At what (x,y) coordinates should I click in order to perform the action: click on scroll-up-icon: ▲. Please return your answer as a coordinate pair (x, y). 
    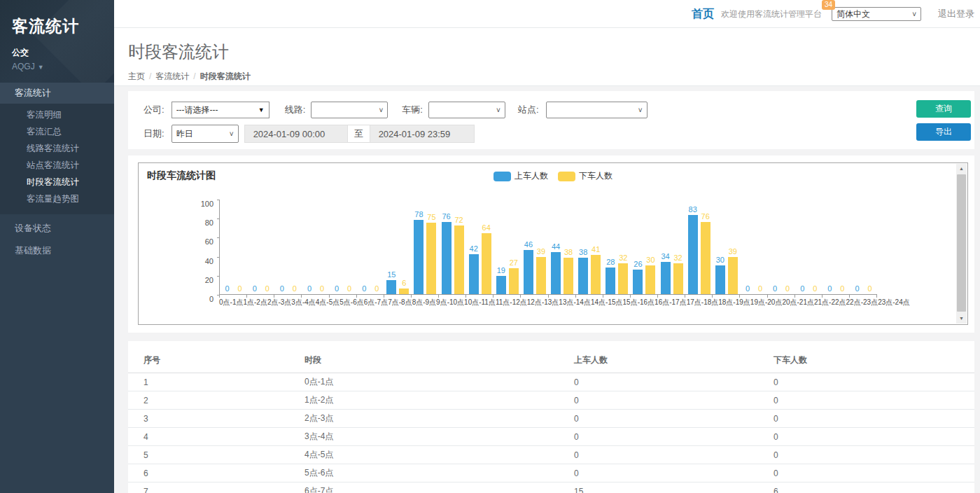
    Looking at the image, I should click on (962, 169).